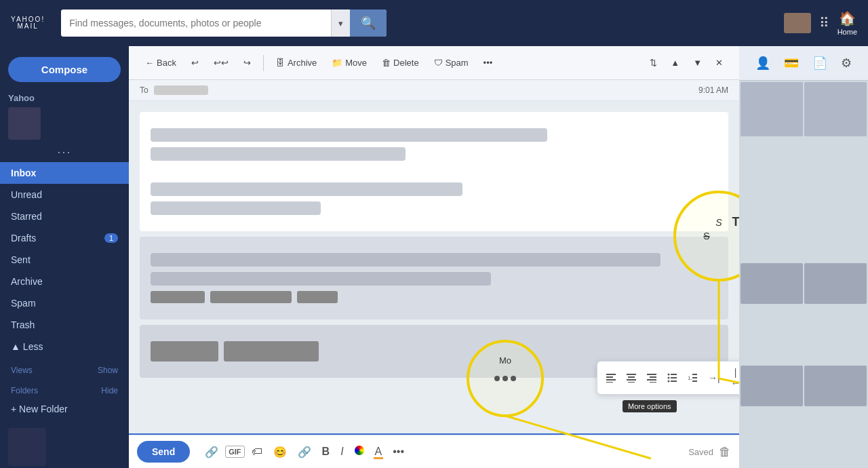 This screenshot has width=868, height=468. I want to click on right-panel-doc-icon: 📄, so click(820, 63).